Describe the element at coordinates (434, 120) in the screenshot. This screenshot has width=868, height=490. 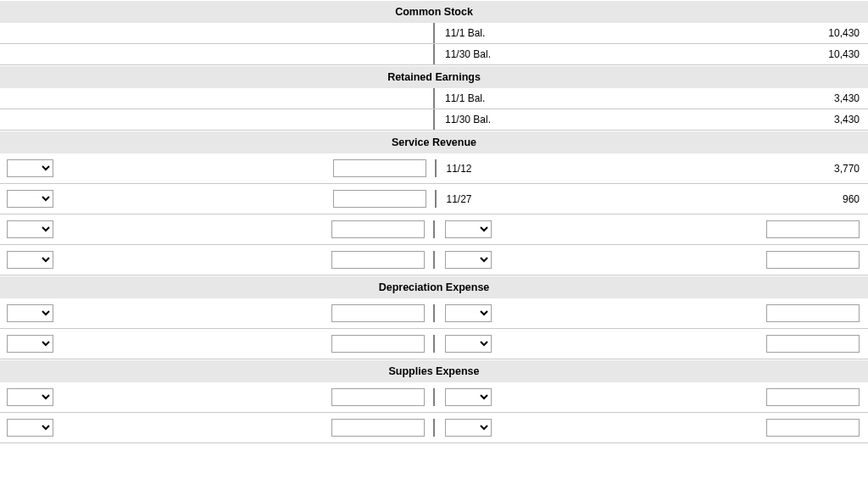
I see `ledger-row: 11/30 Bal.3,430` at that location.